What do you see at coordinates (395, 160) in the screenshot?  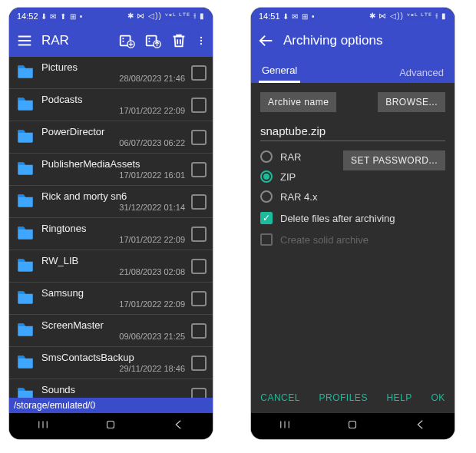 I see `set-password-button: SET PASSWORD...` at bounding box center [395, 160].